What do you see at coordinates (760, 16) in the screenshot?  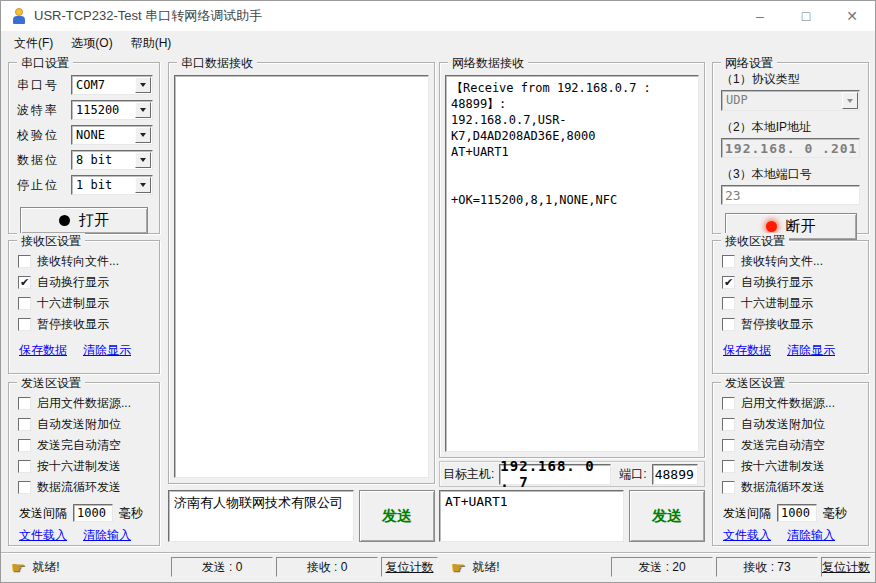 I see `minimize-button: –` at bounding box center [760, 16].